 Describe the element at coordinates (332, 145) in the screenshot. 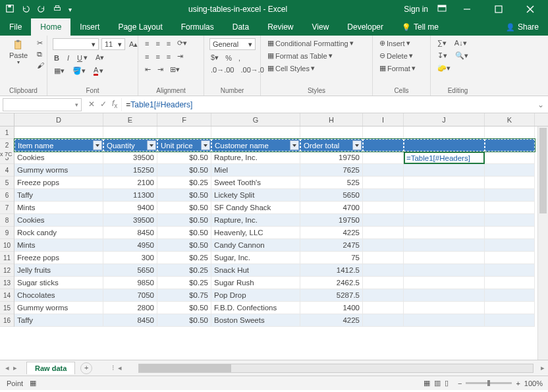

I see `table-header: Order total` at that location.